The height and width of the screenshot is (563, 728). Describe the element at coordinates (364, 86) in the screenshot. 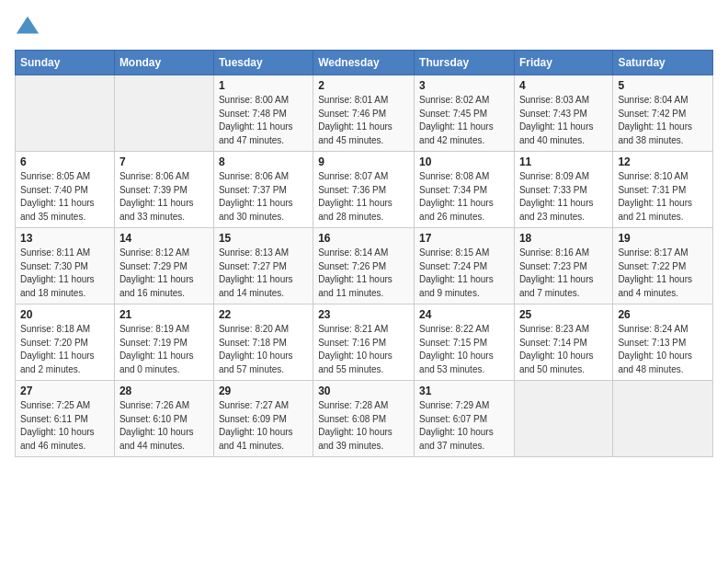

I see `day-number: 2` at that location.